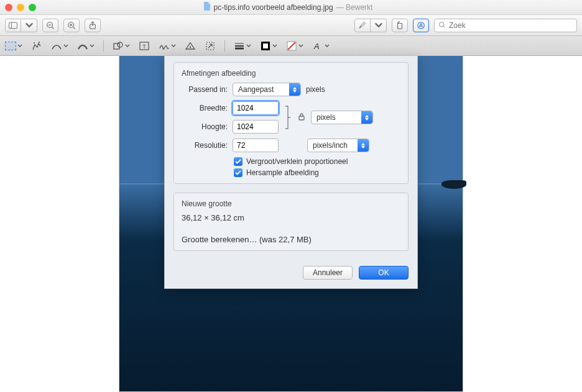  What do you see at coordinates (442, 25) in the screenshot?
I see `search-icon` at bounding box center [442, 25].